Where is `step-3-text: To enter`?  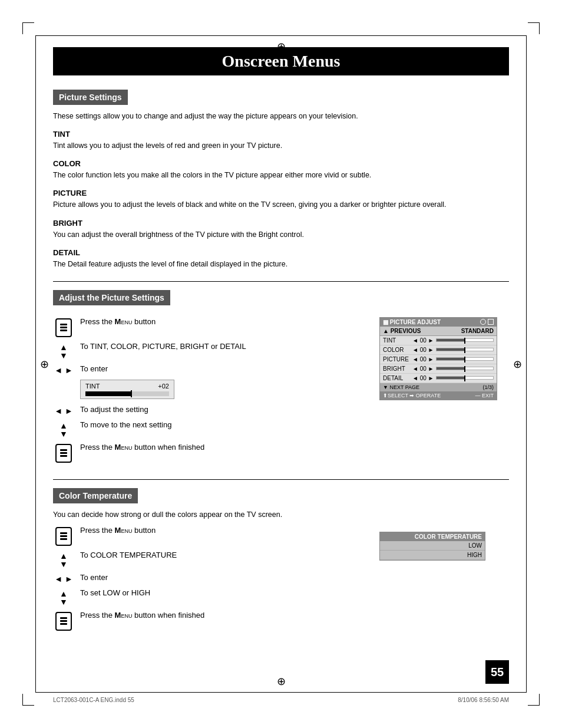 step-3-text: To enter is located at coordinates (94, 369).